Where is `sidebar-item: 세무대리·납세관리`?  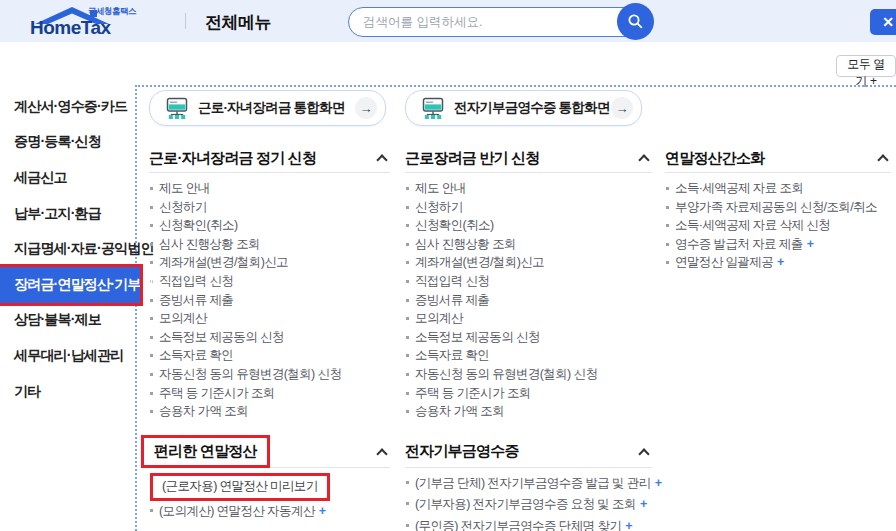 sidebar-item: 세무대리·납세관리 is located at coordinates (68, 356).